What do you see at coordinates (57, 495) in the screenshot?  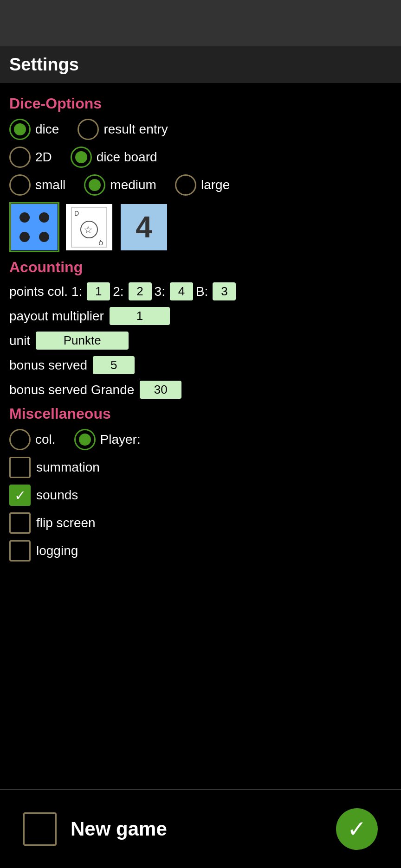 I see `sounds-label: sounds` at bounding box center [57, 495].